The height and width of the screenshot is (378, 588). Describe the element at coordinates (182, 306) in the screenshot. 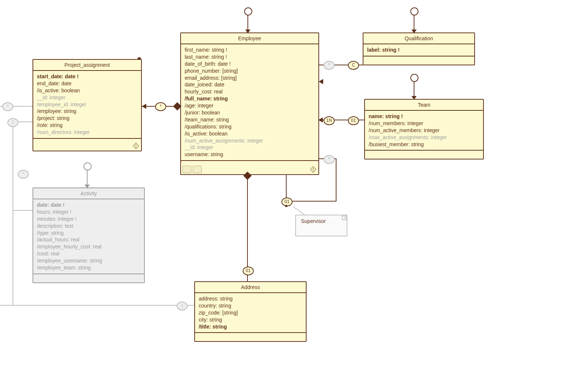

I see `mult-activity-one: 1` at that location.